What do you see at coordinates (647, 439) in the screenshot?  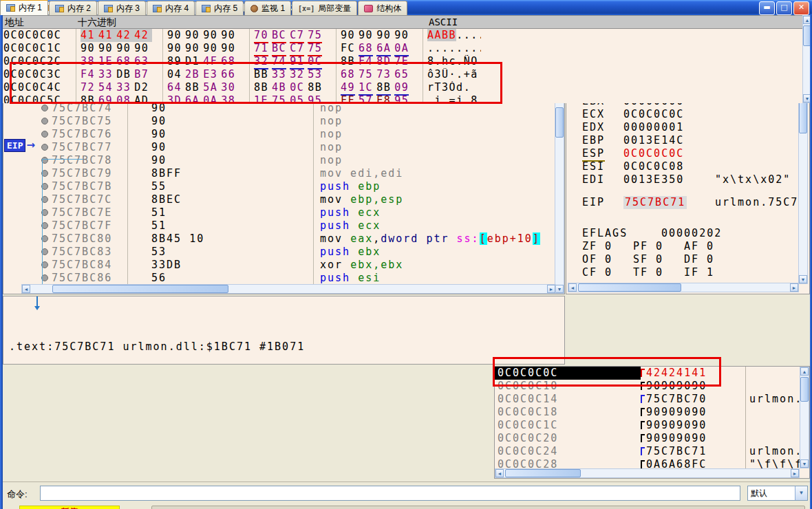 I see `stack-row: 0C0C0C2090909090` at bounding box center [647, 439].